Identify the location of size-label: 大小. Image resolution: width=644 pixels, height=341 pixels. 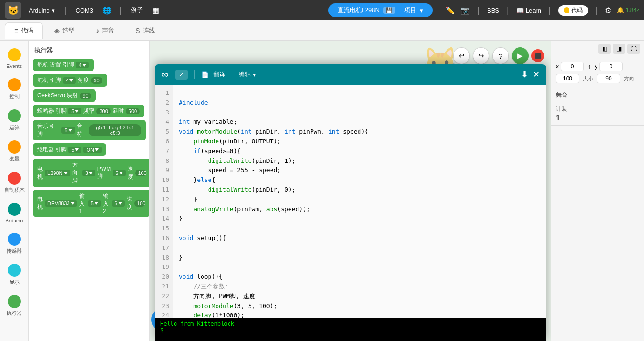
(588, 79).